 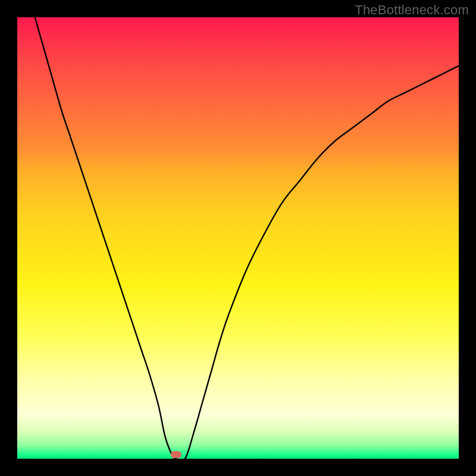 What do you see at coordinates (176, 455) in the screenshot?
I see `optimal-marker` at bounding box center [176, 455].